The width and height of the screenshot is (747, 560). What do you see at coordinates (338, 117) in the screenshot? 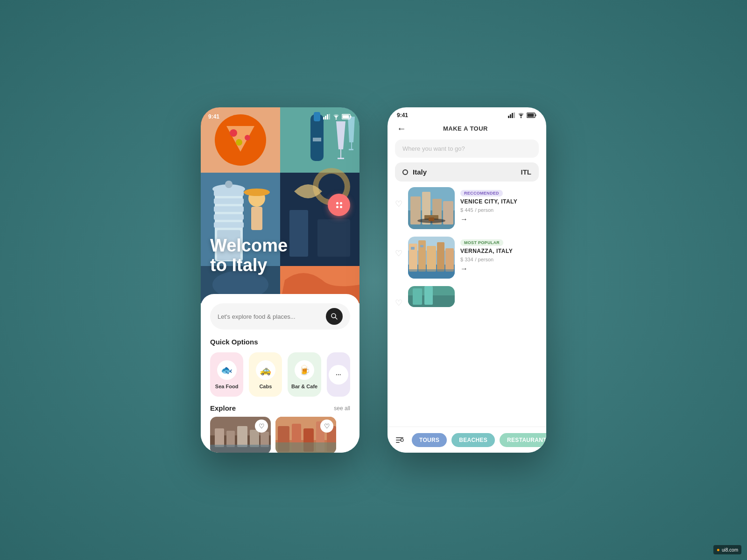
I see `status-icons-phone1` at bounding box center [338, 117].